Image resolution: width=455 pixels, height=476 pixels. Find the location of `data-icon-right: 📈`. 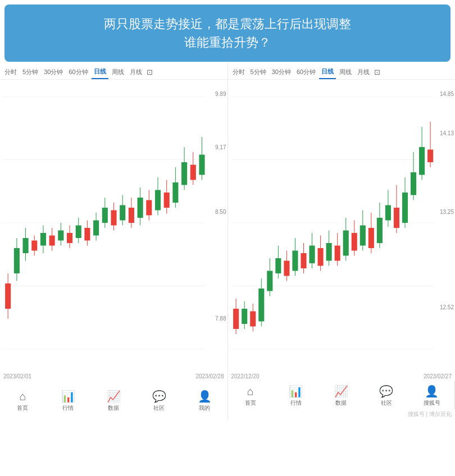

data-icon-right: 📈 is located at coordinates (342, 391).